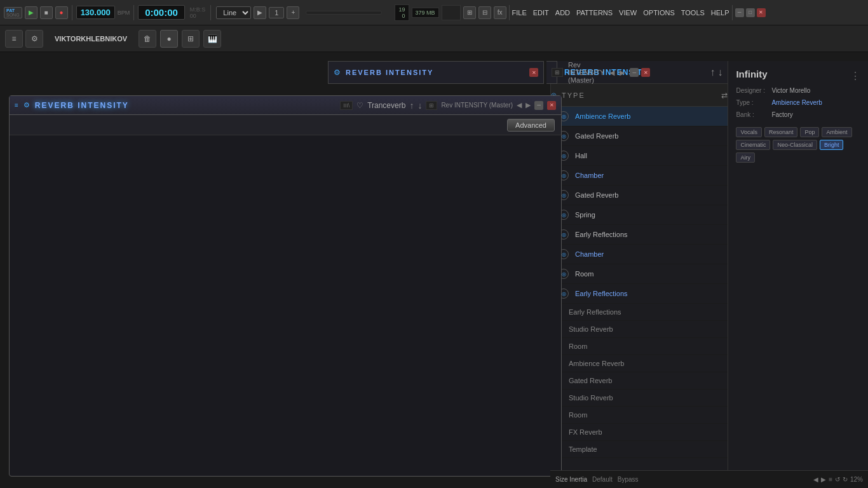 This screenshot has height=488, width=868. What do you see at coordinates (720, 72) in the screenshot?
I see `right-down-arrow: ↓` at bounding box center [720, 72].